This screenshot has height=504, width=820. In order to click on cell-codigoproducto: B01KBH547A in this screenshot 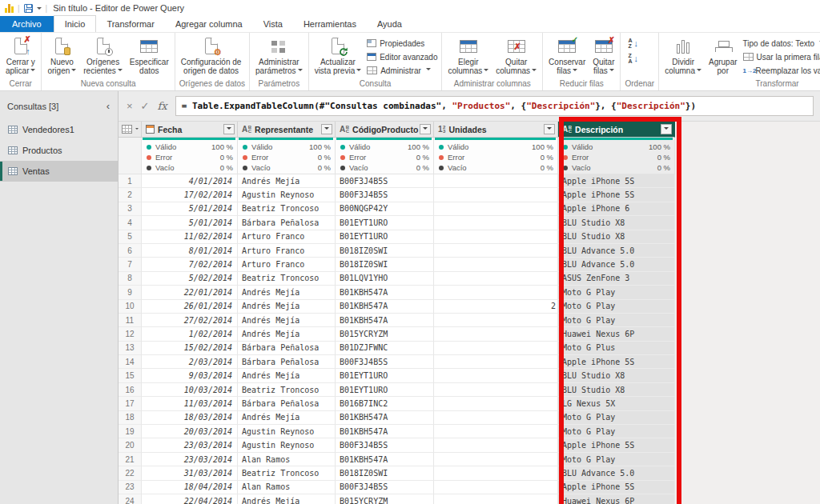, I will do `click(384, 307)`.